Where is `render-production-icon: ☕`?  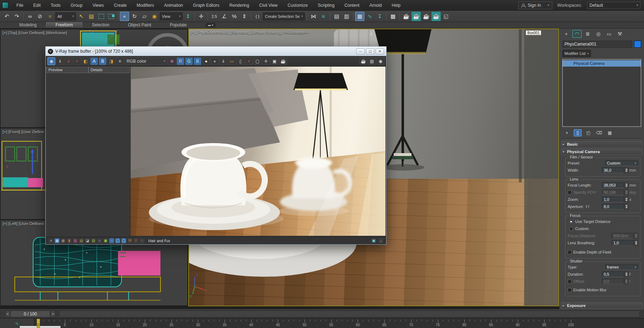 render-production-icon: ☕ is located at coordinates (426, 16).